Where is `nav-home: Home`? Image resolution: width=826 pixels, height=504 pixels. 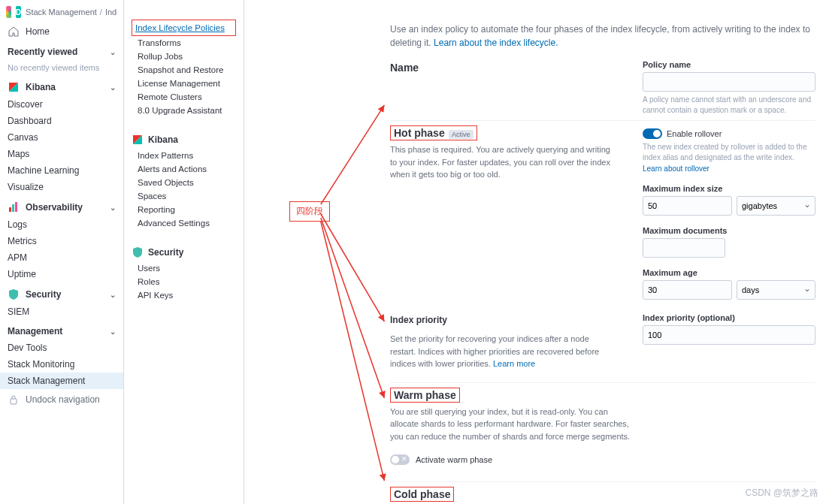
nav-home: Home is located at coordinates (62, 32).